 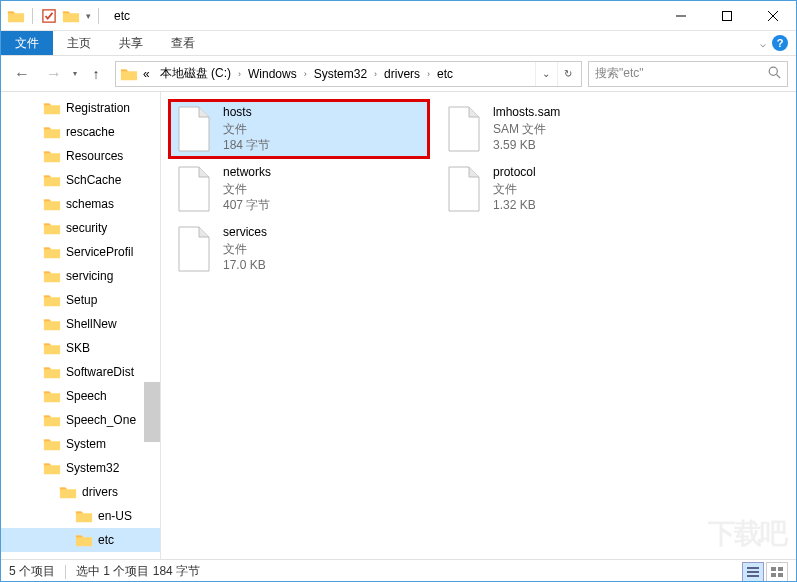 What do you see at coordinates (54, 74) in the screenshot?
I see `forward-button: →` at bounding box center [54, 74].